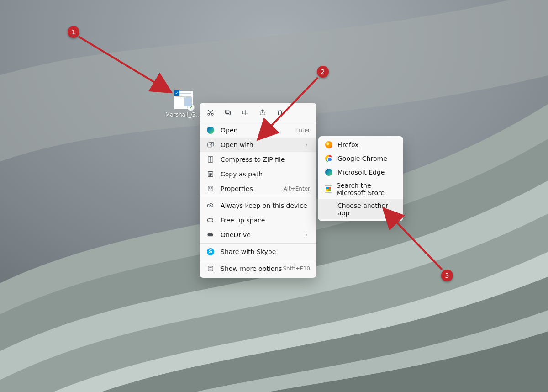 The height and width of the screenshot is (392, 548). I want to click on menu-free-up-label: Free up space, so click(265, 220).